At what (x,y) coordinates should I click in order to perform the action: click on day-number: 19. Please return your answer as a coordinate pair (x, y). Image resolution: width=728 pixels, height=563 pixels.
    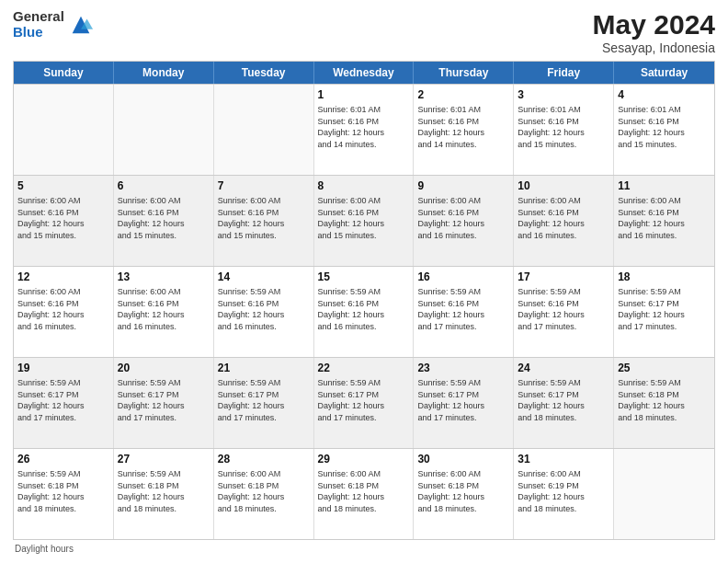
    Looking at the image, I should click on (63, 368).